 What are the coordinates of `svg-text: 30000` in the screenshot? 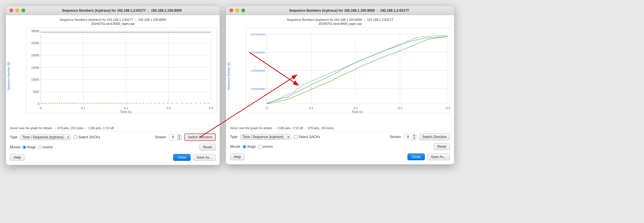 It's located at (35, 31).